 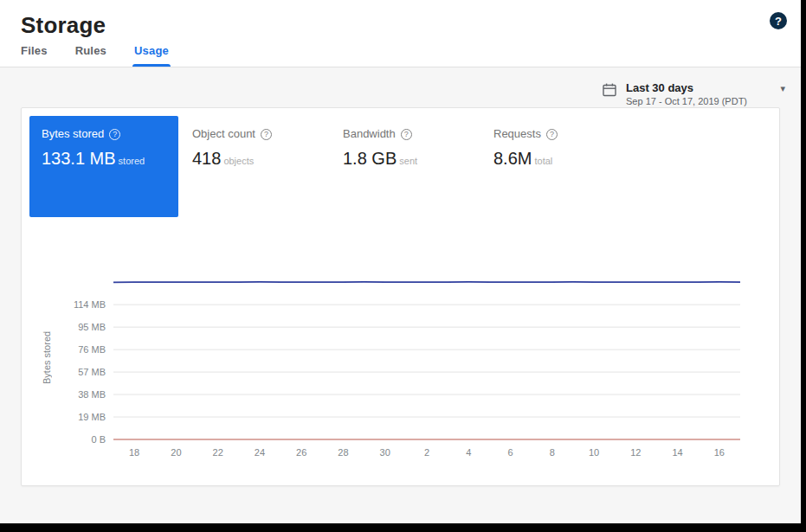 I want to click on metric-card-bandwidth: Bandwidth ? 1.8 GBsent, so click(x=405, y=142).